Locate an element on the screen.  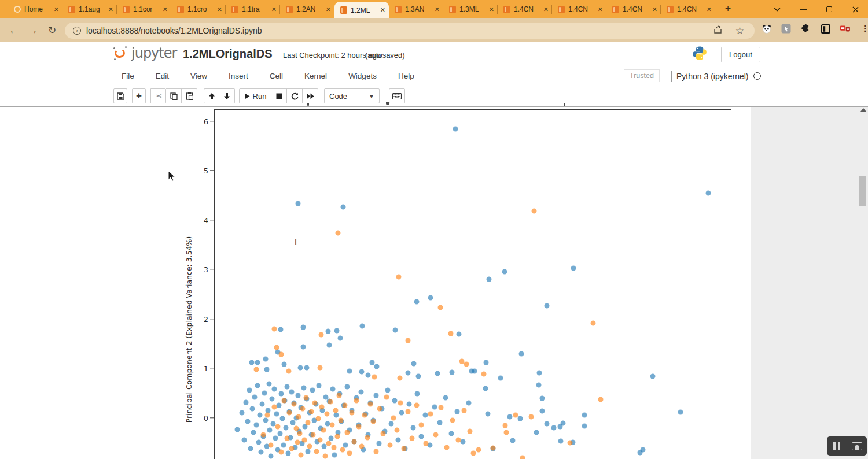
save-button is located at coordinates (120, 96).